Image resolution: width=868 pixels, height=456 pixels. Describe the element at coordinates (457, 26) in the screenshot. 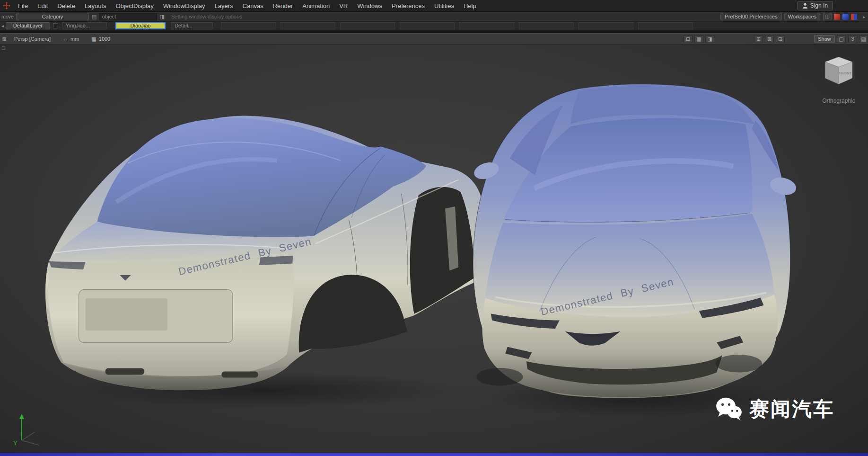

I see `layer-tab-row` at that location.